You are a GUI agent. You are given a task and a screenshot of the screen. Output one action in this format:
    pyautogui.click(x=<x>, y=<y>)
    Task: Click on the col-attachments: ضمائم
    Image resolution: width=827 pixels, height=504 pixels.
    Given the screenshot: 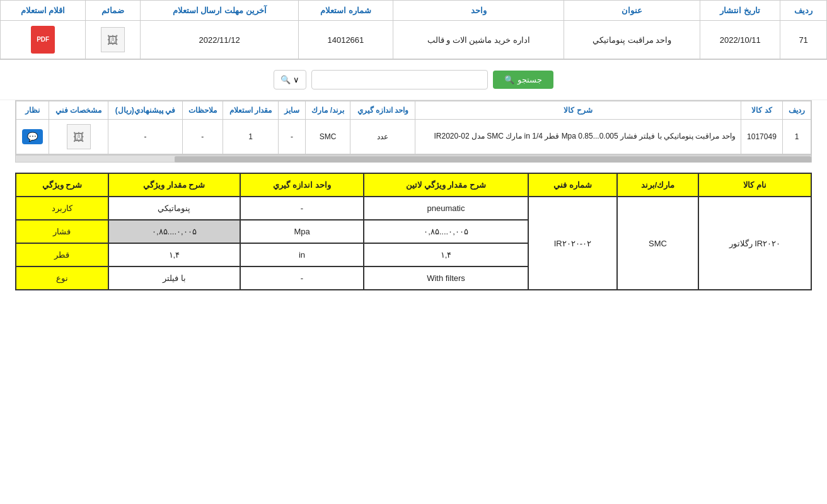 What is the action you would take?
    pyautogui.click(x=113, y=11)
    